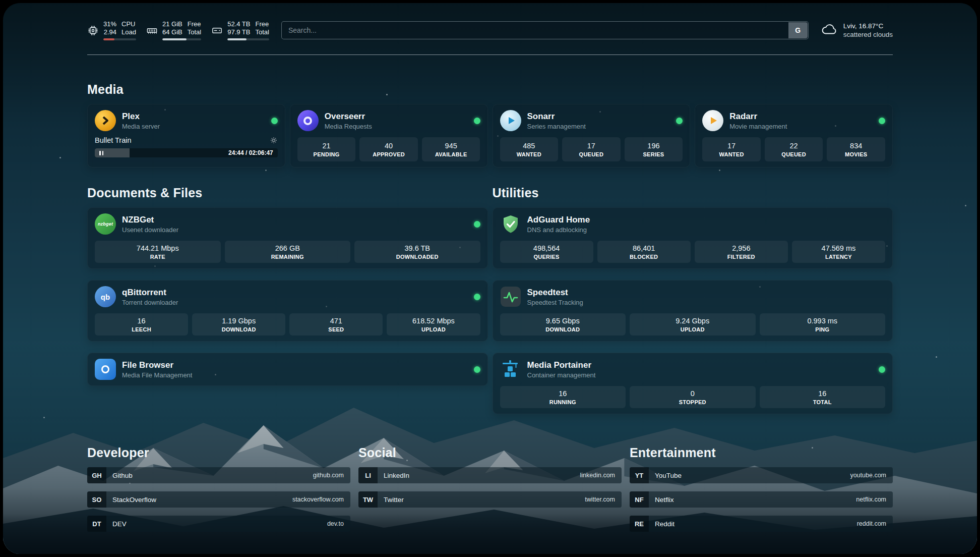  I want to click on app-name: Sonarr, so click(599, 117).